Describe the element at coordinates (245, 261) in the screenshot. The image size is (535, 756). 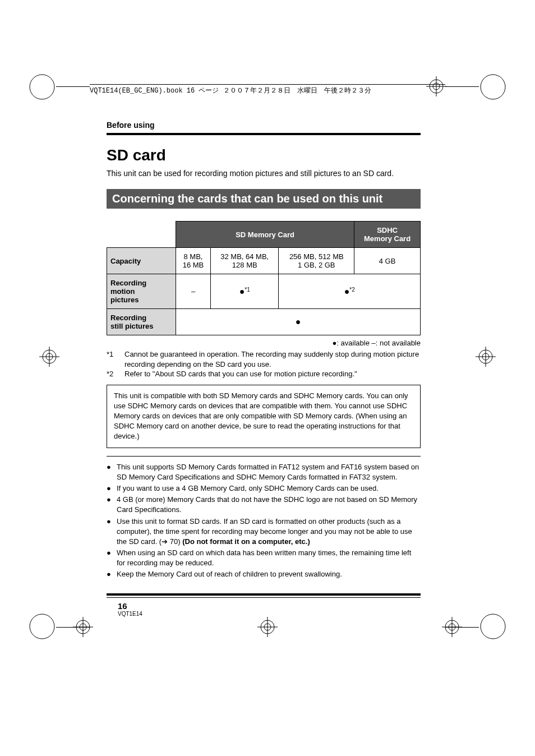
I see `capacity-cell-b: 32 MB, 64 MB, 128 MB` at that location.